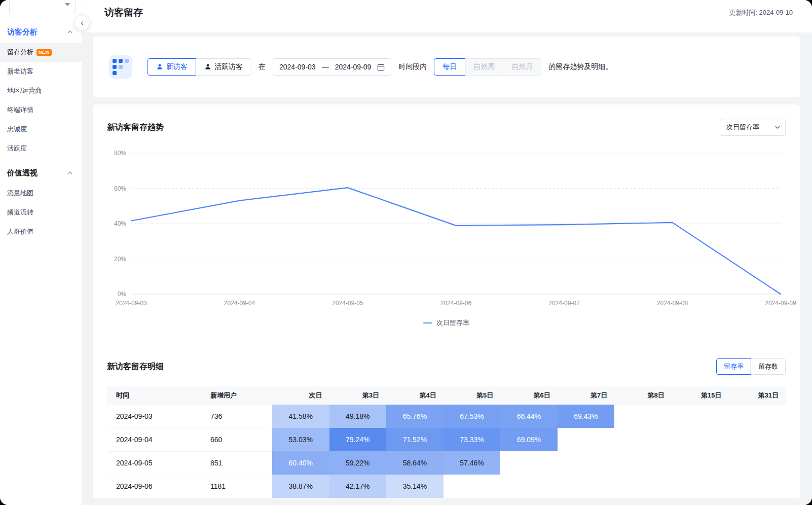  I want to click on granularity-daily-button: 每日, so click(450, 67).